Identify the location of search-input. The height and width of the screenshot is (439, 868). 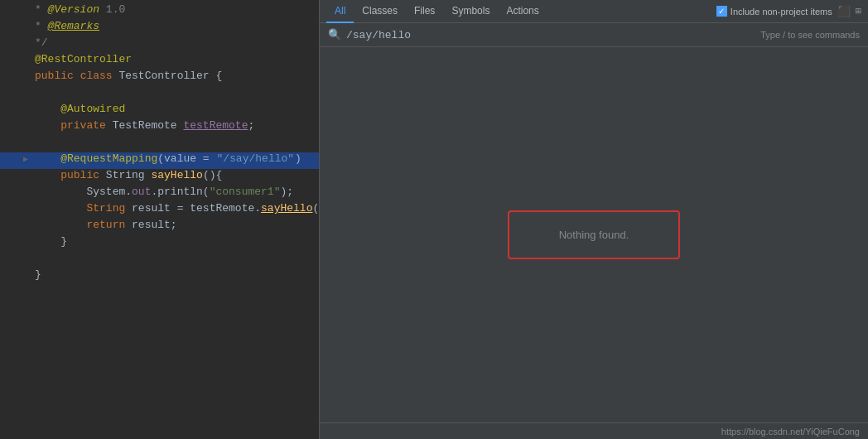
(551, 35).